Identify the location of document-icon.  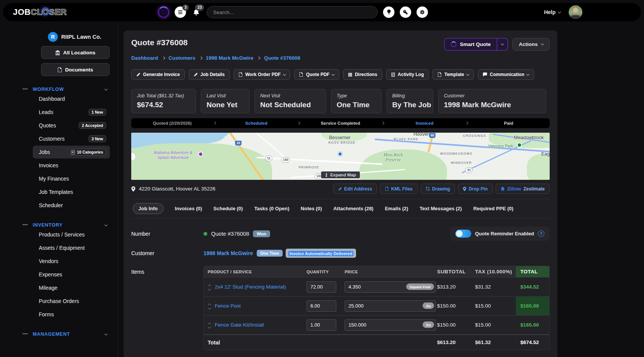
(60, 70).